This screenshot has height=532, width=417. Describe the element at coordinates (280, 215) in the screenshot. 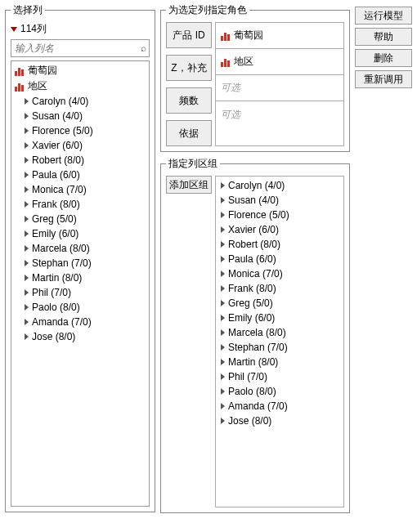

I see `group-item: Florence (5/0)` at that location.